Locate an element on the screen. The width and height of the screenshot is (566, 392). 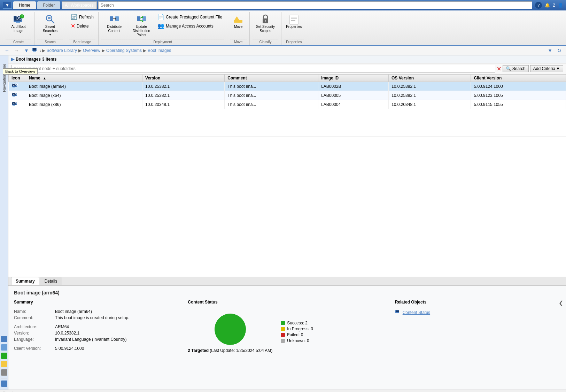
section-title: Boot Images is located at coordinates (28, 59).